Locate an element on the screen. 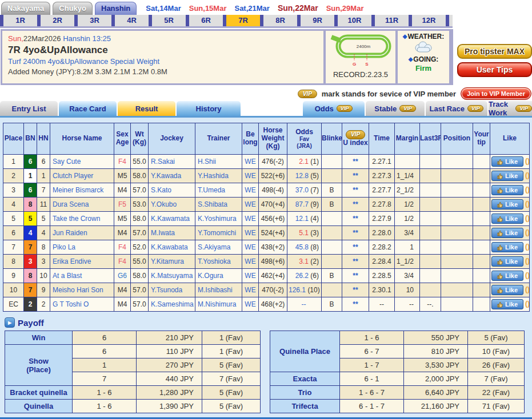 This screenshot has width=532, height=419. horse-name-link: Meisho Hari Son is located at coordinates (82, 290).